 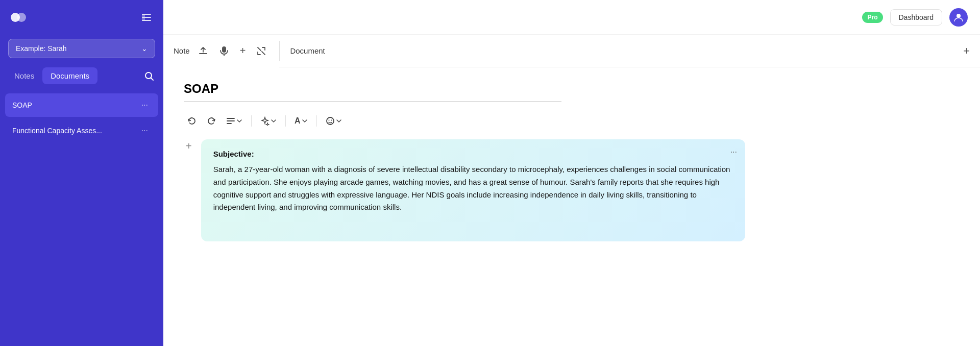 I want to click on tab-document: Document, so click(x=307, y=51).